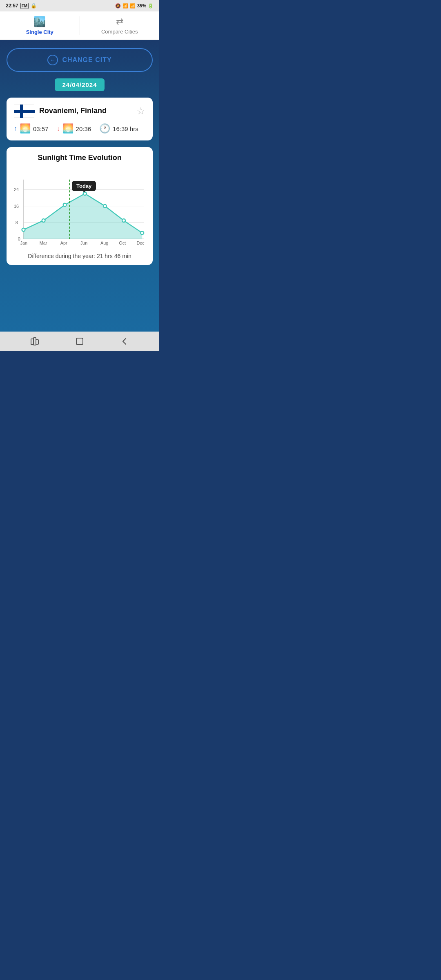 The width and height of the screenshot is (441, 980). Describe the element at coordinates (16, 206) in the screenshot. I see `svg-text: 16` at that location.